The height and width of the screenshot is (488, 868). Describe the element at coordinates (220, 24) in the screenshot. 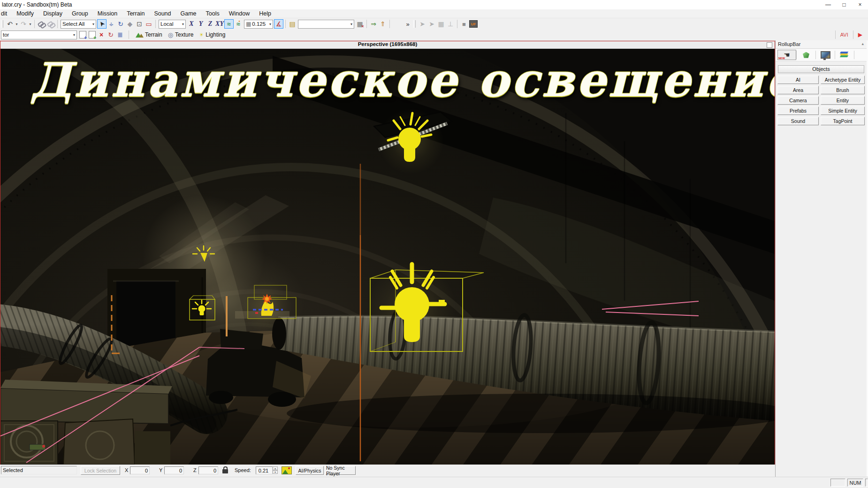

I see `axis-xy-button: XY` at that location.